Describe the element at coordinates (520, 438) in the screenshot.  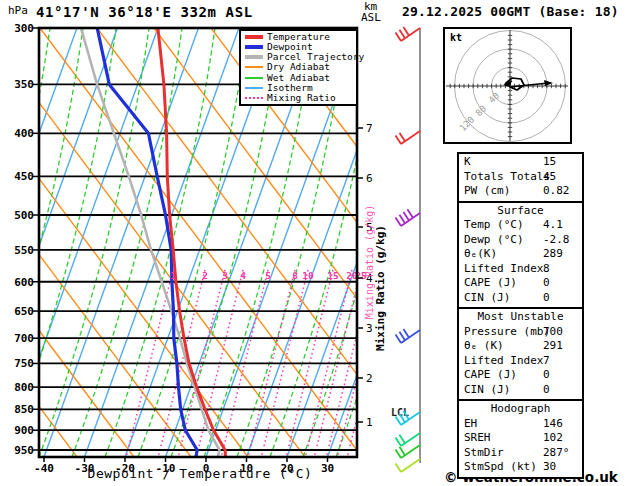
I see `table-section: HodographEH146SREH102StmDir287°StmSpd (k…` at that location.